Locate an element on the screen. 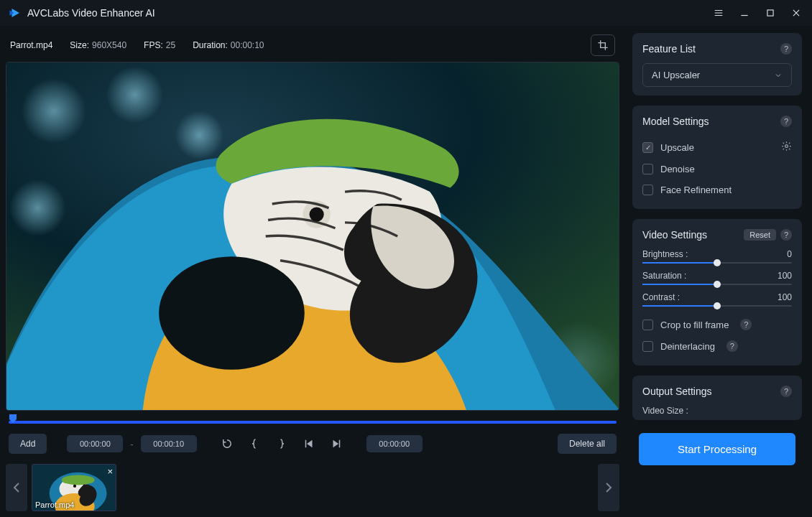  add-button: Add is located at coordinates (27, 444).